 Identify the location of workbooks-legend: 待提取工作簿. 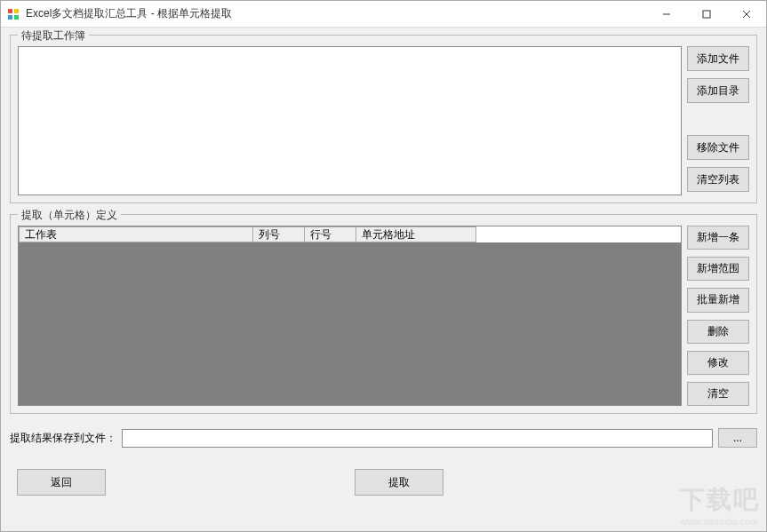
(53, 36).